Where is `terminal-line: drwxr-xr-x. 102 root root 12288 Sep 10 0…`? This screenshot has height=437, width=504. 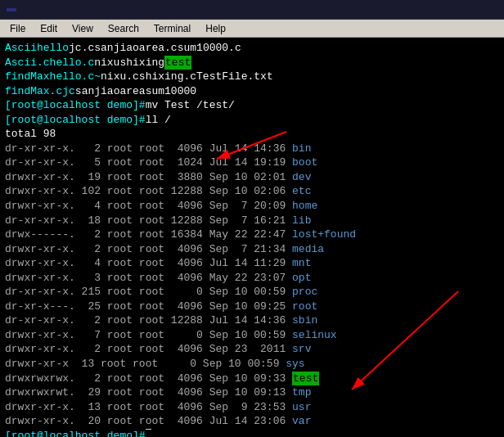 terminal-line: drwxr-xr-x. 102 root root 12288 Sep 10 0… is located at coordinates (252, 191).